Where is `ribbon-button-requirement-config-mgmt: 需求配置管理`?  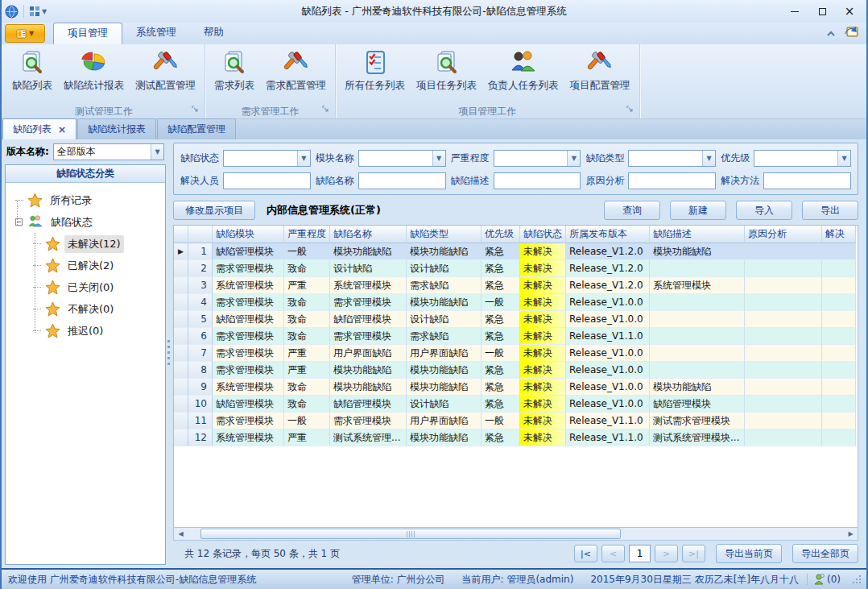 ribbon-button-requirement-config-mgmt: 需求配置管理 is located at coordinates (296, 70).